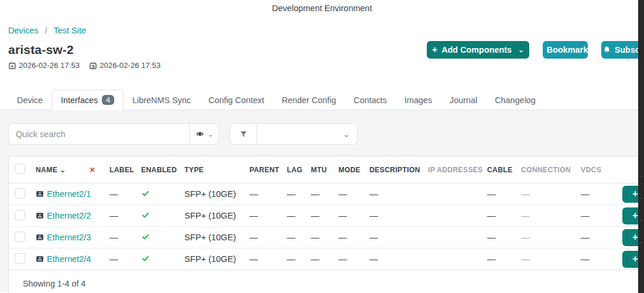  What do you see at coordinates (49, 66) in the screenshot?
I see `created-timestamp-text: 2026-02-26 17:53` at bounding box center [49, 66].